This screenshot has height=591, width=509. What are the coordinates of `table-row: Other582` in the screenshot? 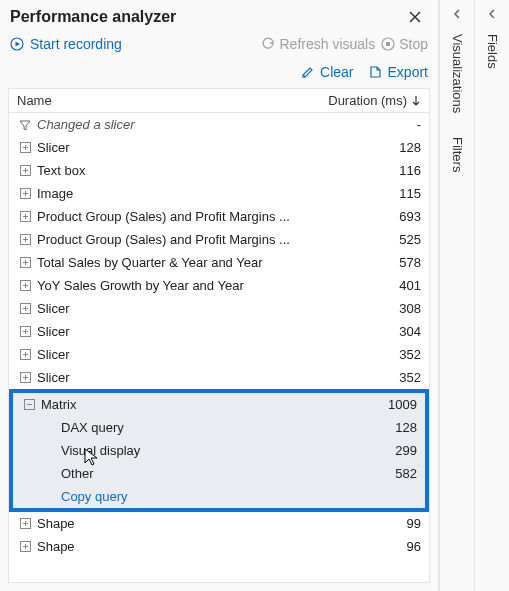 It's located at (219, 474).